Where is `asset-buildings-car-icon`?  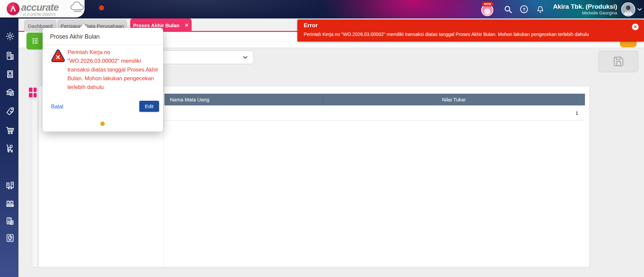 asset-buildings-car-icon is located at coordinates (10, 186).